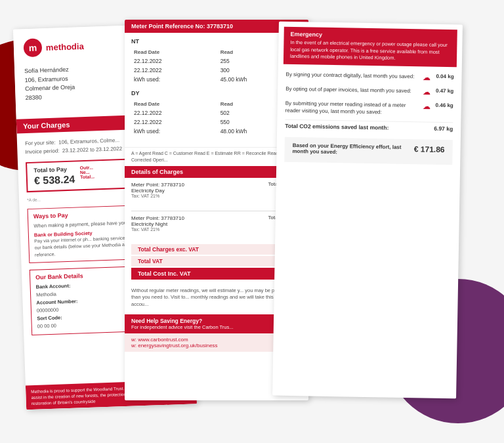 The image size is (504, 443). Describe the element at coordinates (370, 51) in the screenshot. I see `emergency-text: In the event of an electrical emergency …` at that location.